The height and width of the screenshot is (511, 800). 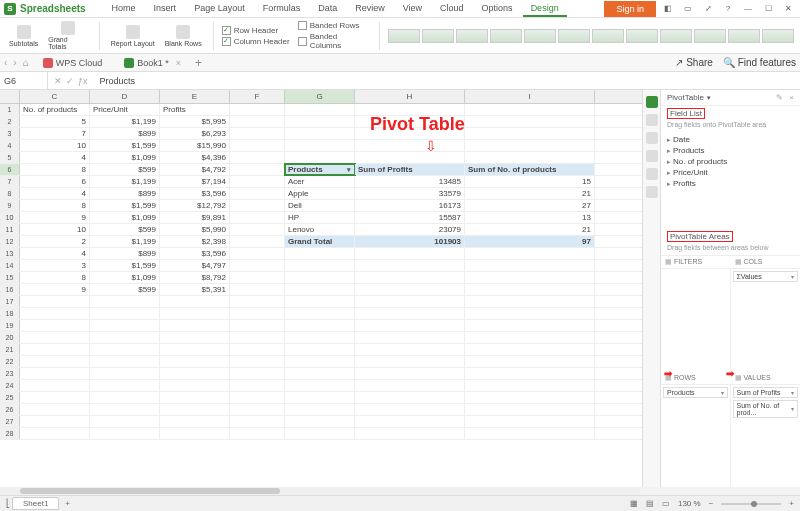 What do you see at coordinates (730, 140) in the screenshot?
I see `field-item: Date` at bounding box center [730, 140].